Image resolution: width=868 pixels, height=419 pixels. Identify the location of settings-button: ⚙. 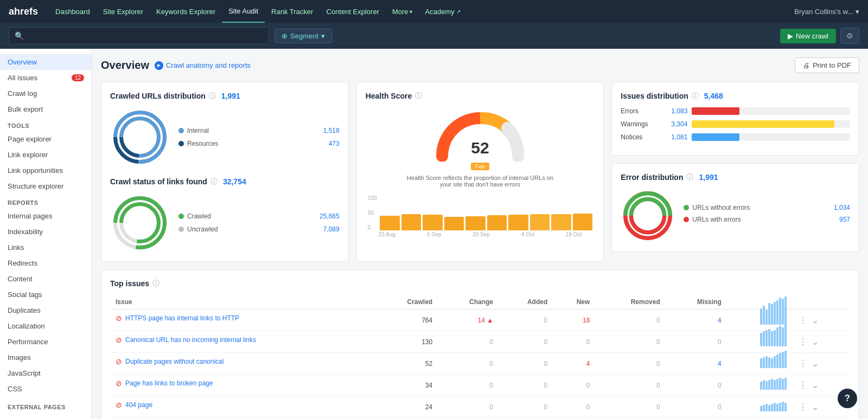
(850, 36).